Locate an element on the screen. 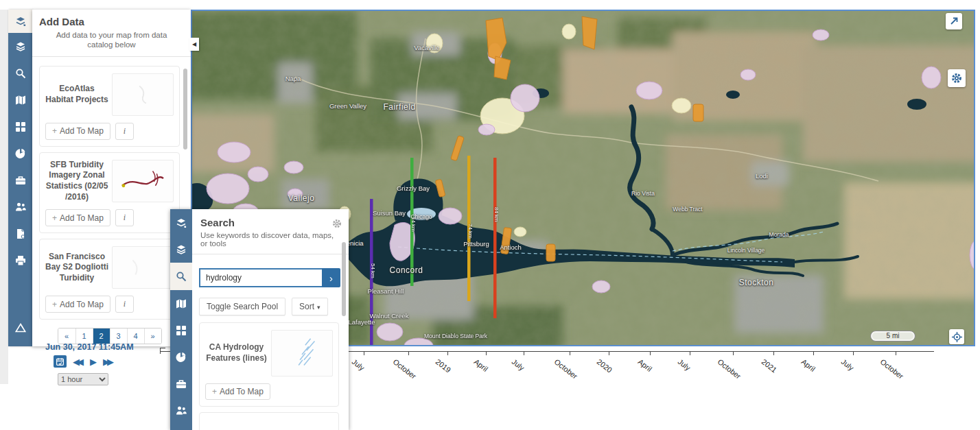 The width and height of the screenshot is (980, 430). map-label: Concord is located at coordinates (406, 270).